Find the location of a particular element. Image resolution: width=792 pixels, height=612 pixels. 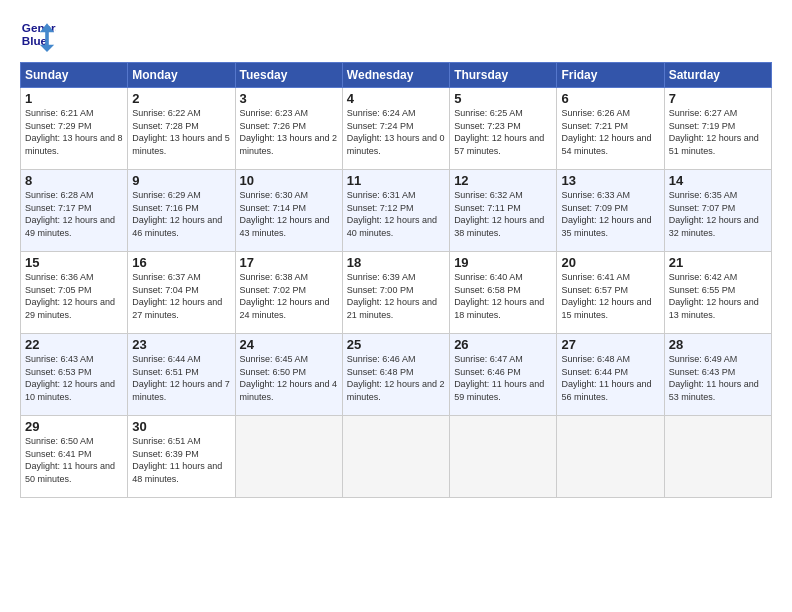

calendar-cell: 25 Sunrise: 6:46 AM Sunset: 6:48 PM Dayl… is located at coordinates (396, 375).